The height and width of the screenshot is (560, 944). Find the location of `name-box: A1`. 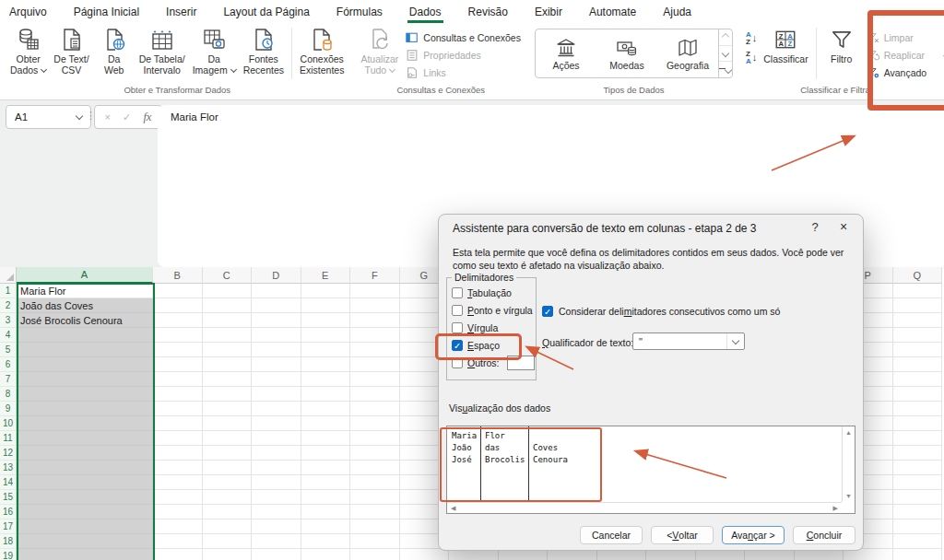

name-box: A1 is located at coordinates (48, 117).